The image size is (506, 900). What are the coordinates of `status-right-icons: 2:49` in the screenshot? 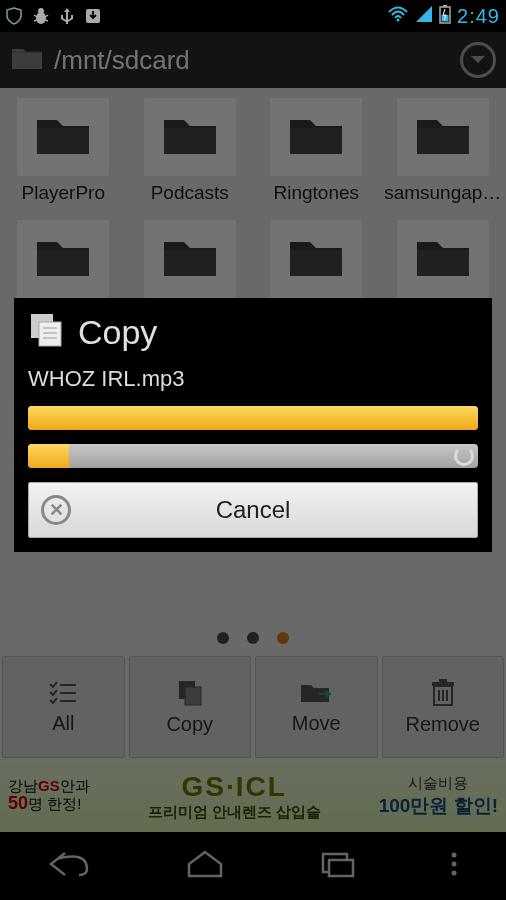 It's located at (444, 16).